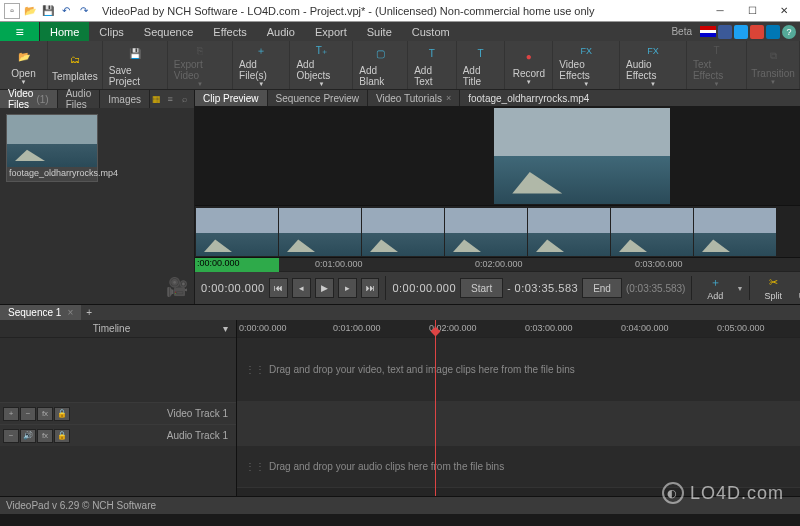 This screenshot has height=526, width=800. I want to click on camera-icon: 🎥, so click(177, 287).